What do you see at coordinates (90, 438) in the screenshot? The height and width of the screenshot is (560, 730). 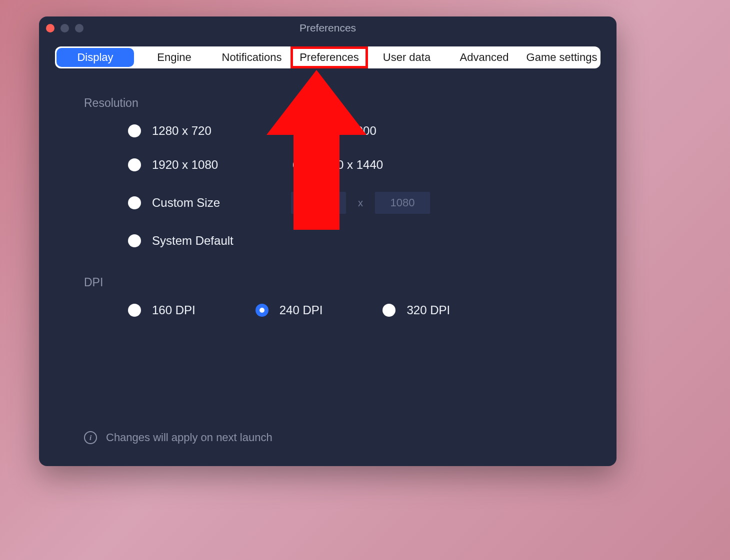 I see `info-icon: i` at bounding box center [90, 438].